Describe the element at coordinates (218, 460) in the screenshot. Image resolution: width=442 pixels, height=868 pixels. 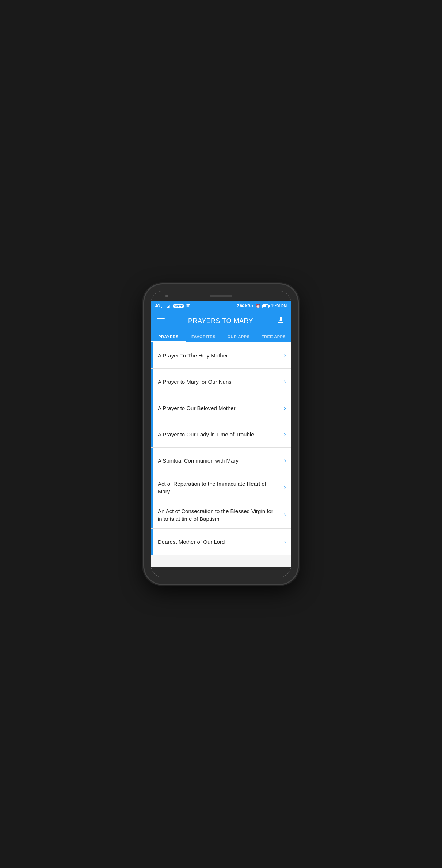
I see `prayer-title: A Spiritual Communion with Mary` at that location.